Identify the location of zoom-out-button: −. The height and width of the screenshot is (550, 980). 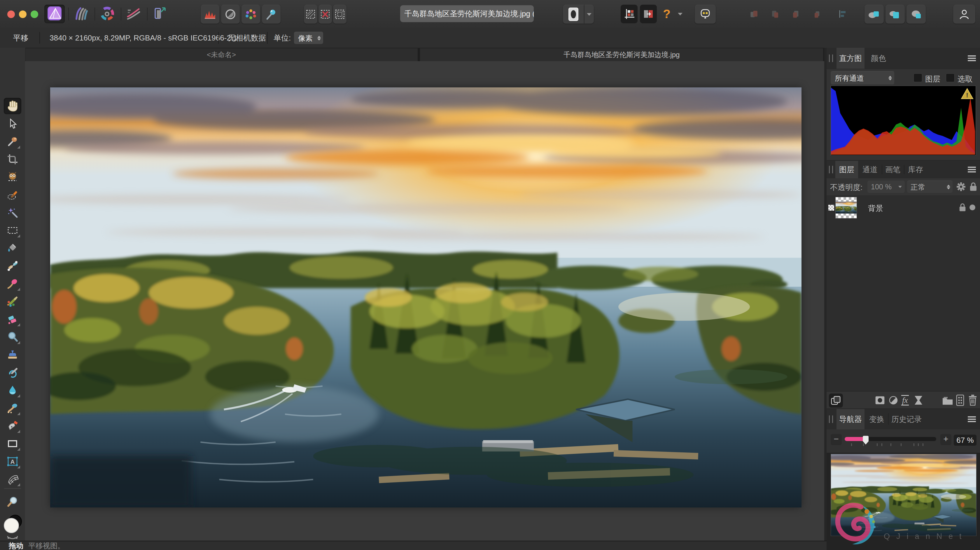
(836, 439).